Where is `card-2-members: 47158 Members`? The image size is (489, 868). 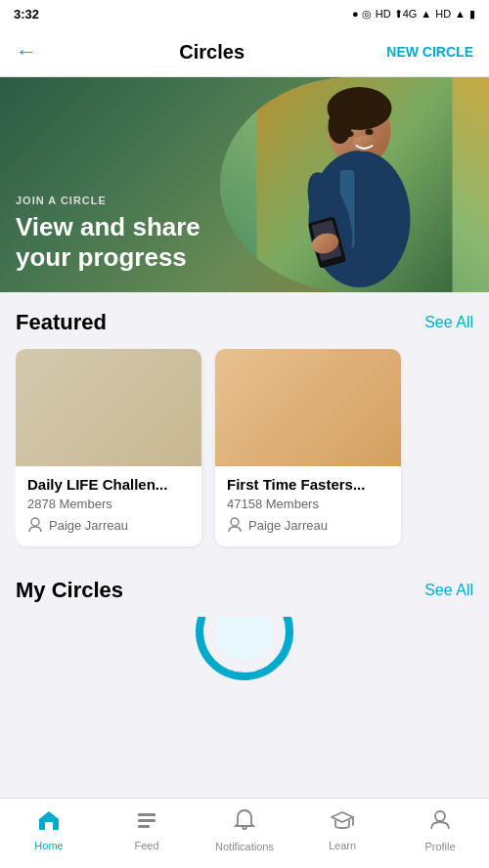 card-2-members: 47158 Members is located at coordinates (308, 504).